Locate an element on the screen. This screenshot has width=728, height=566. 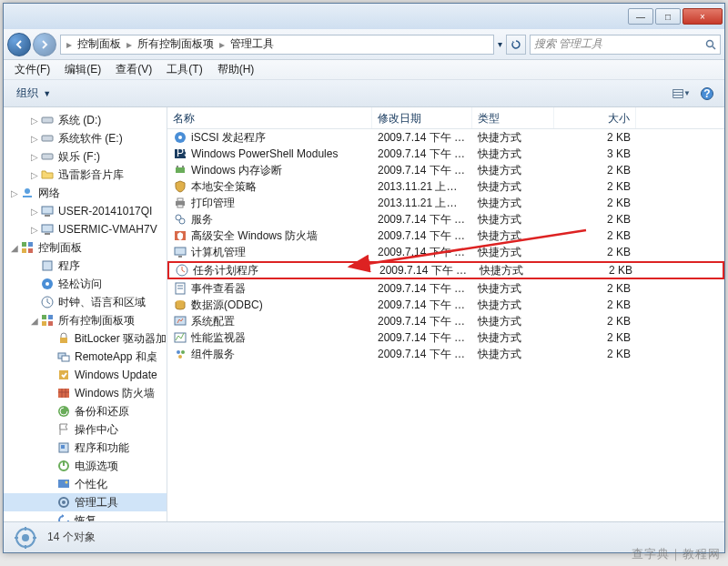
eventvwr-icon is located at coordinates (180, 288).